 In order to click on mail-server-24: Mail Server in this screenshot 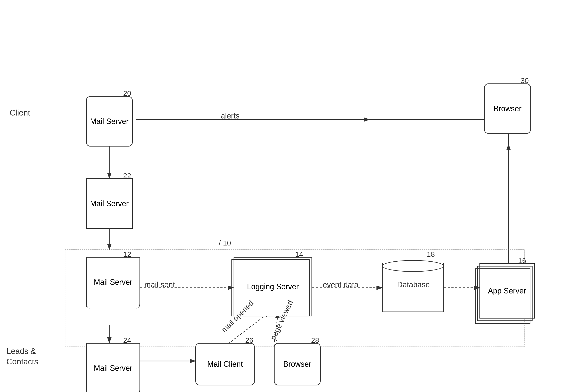, I will do `click(113, 367)`.